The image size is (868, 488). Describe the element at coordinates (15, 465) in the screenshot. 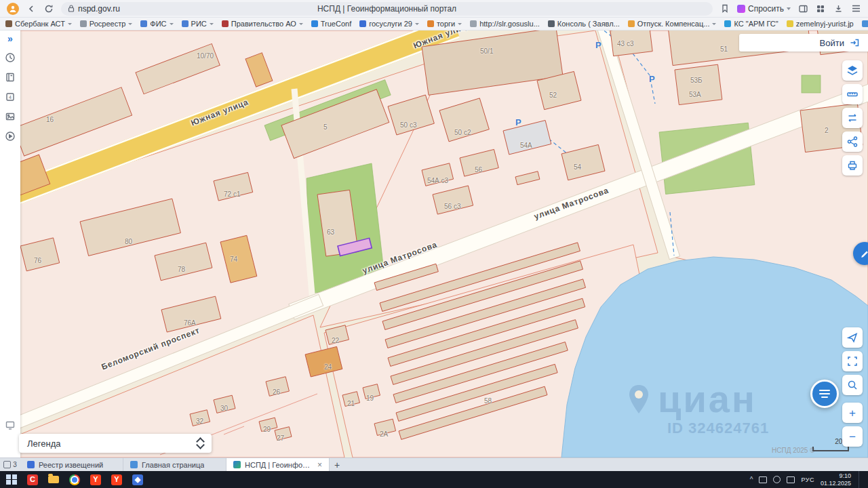

I see `tab-count-label: 3` at that location.